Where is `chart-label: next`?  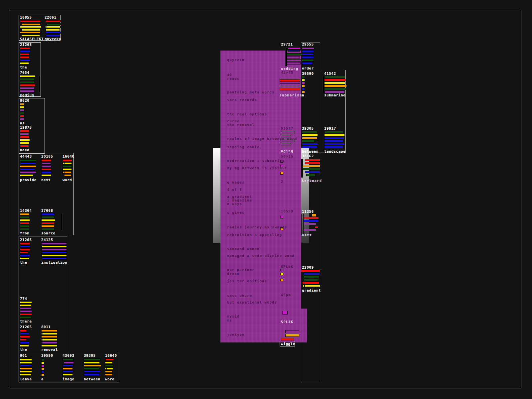
chart-label: next is located at coordinates (46, 180).